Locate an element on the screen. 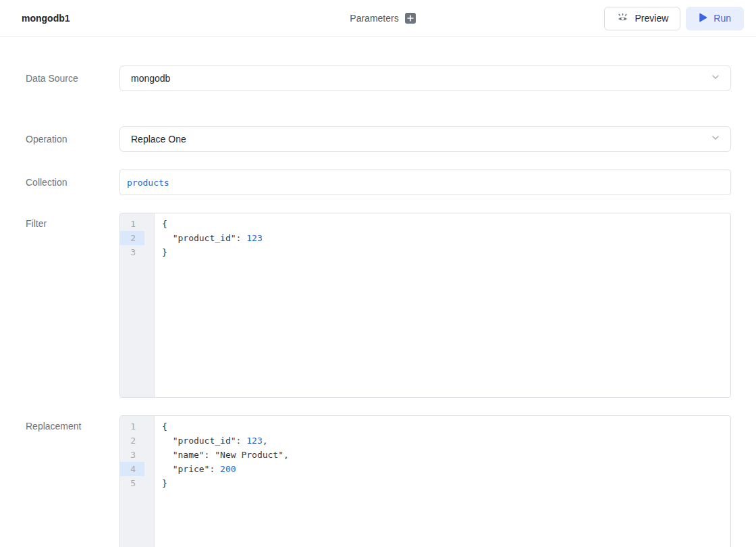  code-line: "name": "New Product", is located at coordinates (446, 455).